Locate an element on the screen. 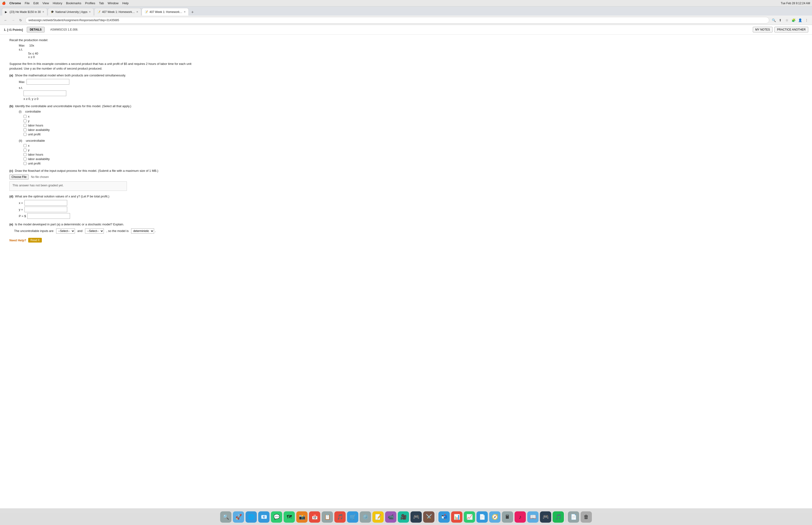 The width and height of the screenshot is (812, 525). dock-powerpoint: 📊 is located at coordinates (457, 512).